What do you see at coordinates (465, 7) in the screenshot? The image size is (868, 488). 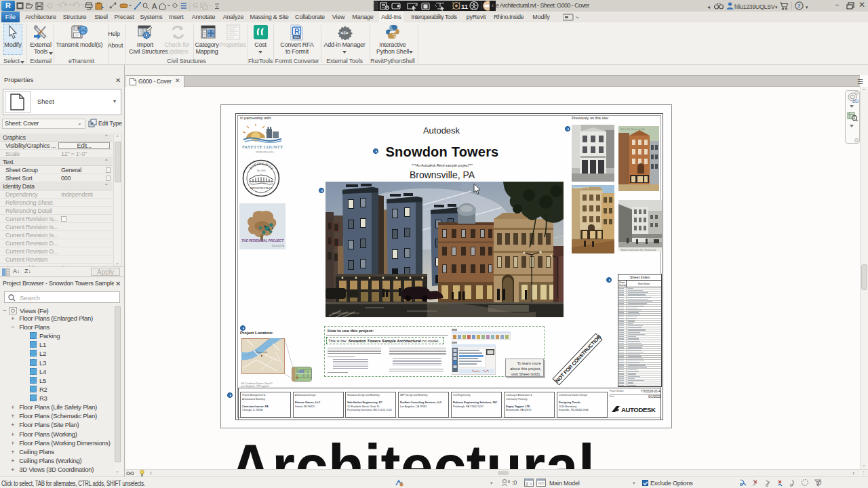 I see `svg-text: 11` at bounding box center [465, 7].